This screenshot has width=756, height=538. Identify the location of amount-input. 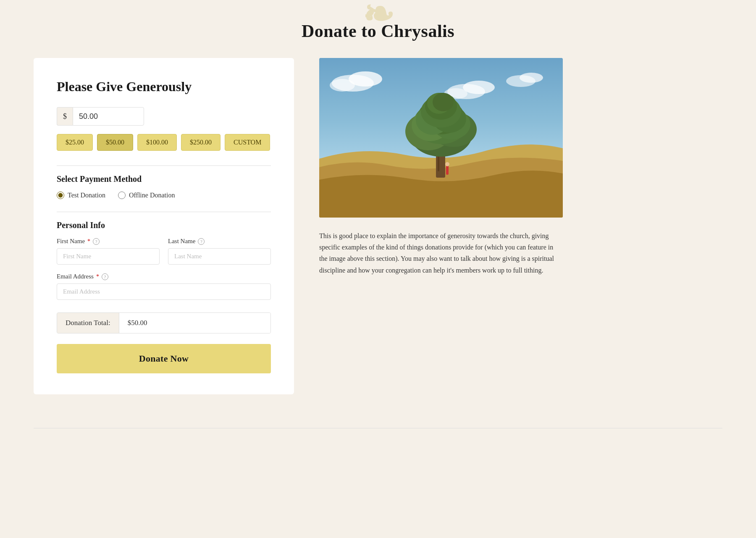
(108, 116).